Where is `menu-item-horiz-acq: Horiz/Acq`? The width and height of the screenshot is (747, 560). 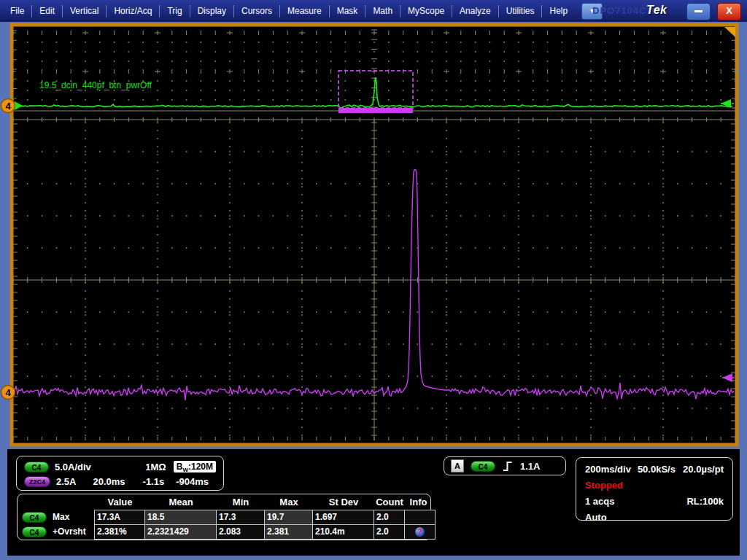
menu-item-horiz-acq: Horiz/Acq is located at coordinates (133, 12).